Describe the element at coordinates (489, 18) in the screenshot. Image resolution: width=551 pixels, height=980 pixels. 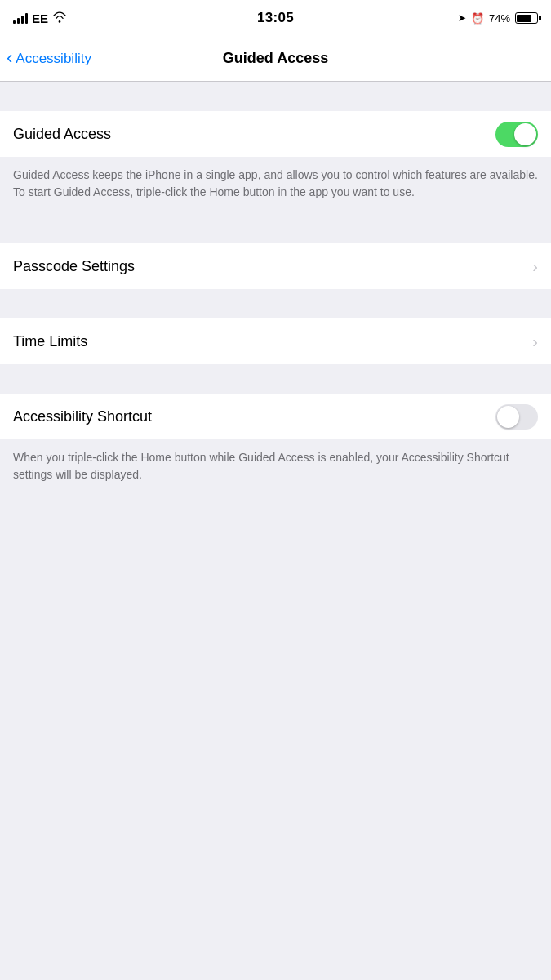
I see `status-bar-right: ➤ ⏰ 74%` at that location.